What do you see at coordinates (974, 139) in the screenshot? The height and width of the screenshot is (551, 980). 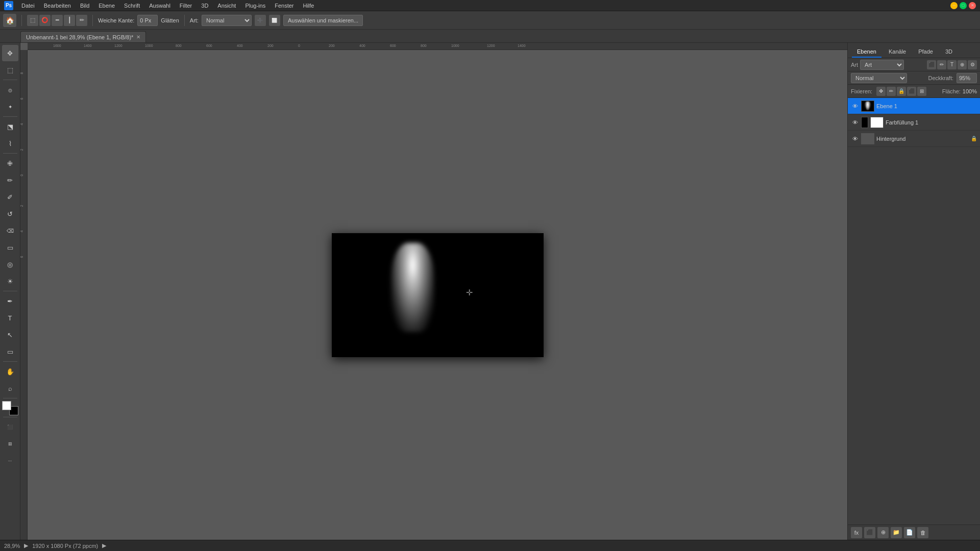 I see `layer-lock-hintergrund: 🔒` at bounding box center [974, 139].